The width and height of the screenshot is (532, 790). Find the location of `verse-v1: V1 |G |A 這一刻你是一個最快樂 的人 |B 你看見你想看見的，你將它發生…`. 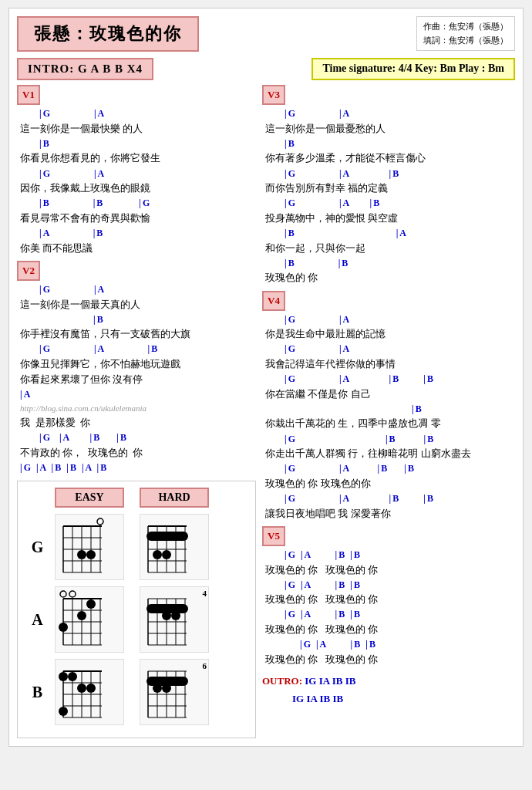

verse-v1: V1 |G |A 這一刻你是一個最快樂 的人 |B 你看見你想看見的，你將它發生… is located at coordinates (136, 170).